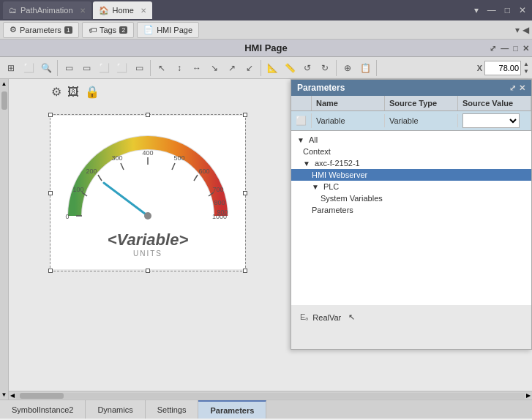  I want to click on align-btn-5: ▭, so click(139, 68).